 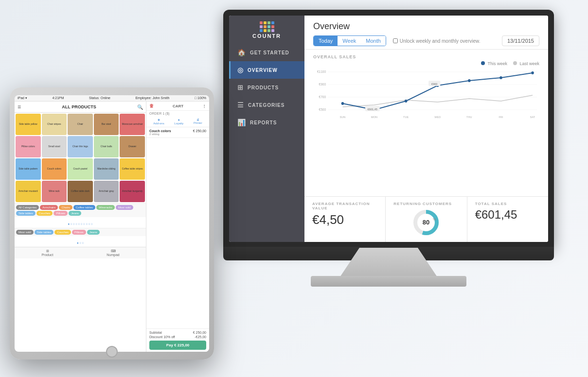 What do you see at coordinates (132, 124) in the screenshot?
I see `product-cell: Moroccan armchair` at bounding box center [132, 124].